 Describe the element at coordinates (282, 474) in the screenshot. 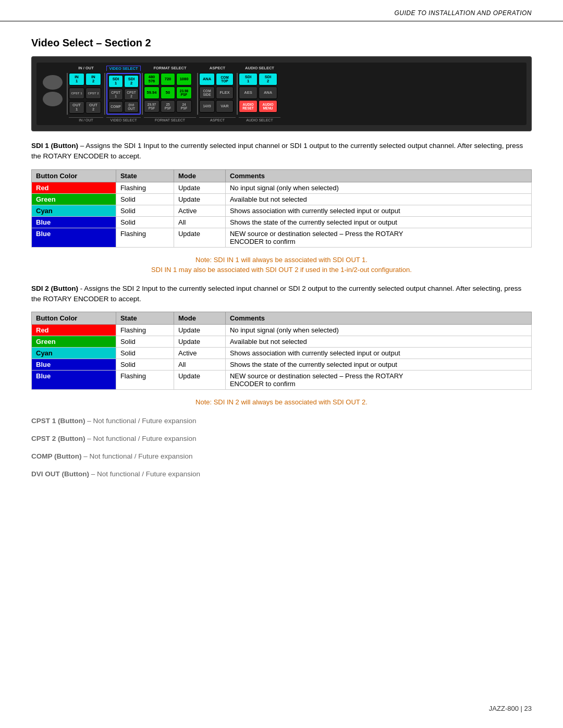

I see `expansion-item: DVI OUT (Button) – Not functional / Futu…` at that location.